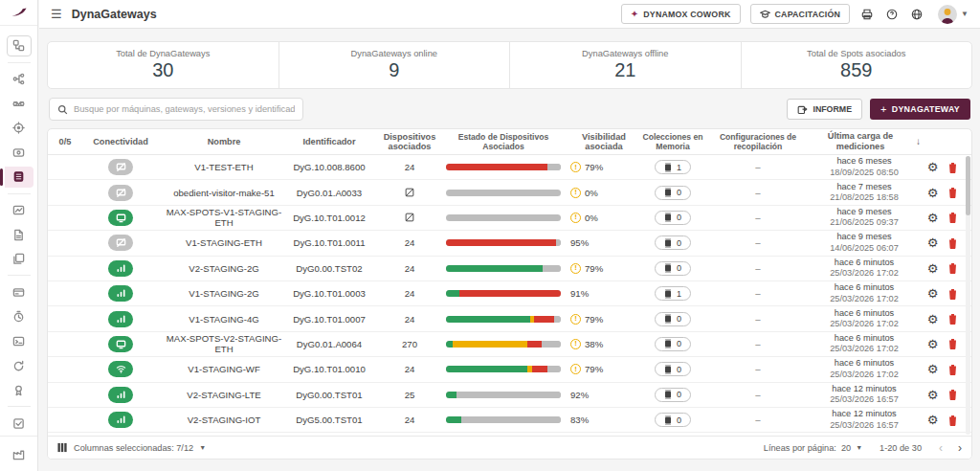 This screenshot has width=980, height=471. What do you see at coordinates (509, 269) in the screenshot?
I see `table-row: V2-STAGING-2G DyG0.00.TST02 24 ! 79% 0 –…` at bounding box center [509, 269].